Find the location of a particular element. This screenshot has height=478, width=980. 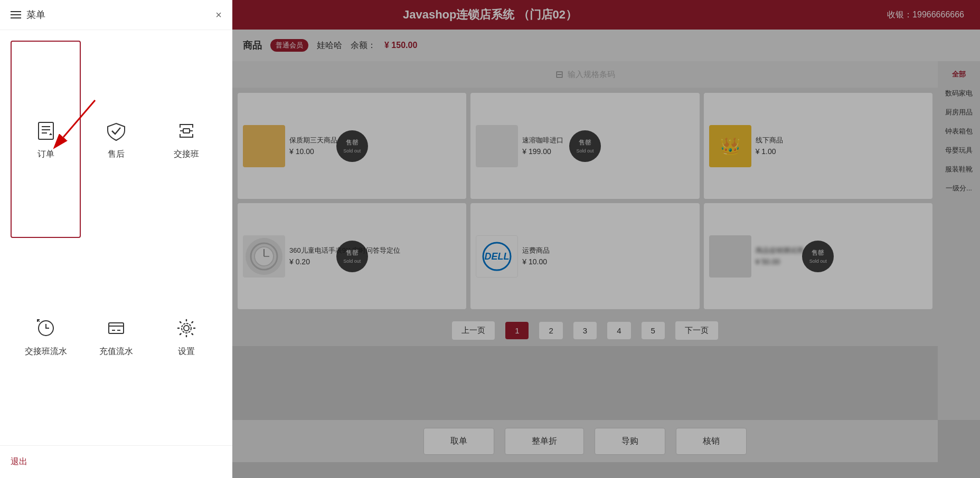

after-sale-icon is located at coordinates (116, 131).